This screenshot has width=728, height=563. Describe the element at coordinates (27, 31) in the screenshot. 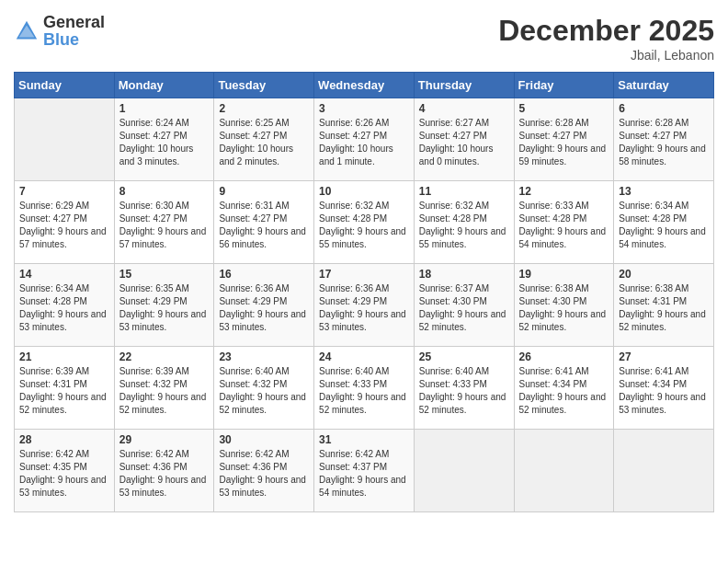

I see `logo-icon` at that location.